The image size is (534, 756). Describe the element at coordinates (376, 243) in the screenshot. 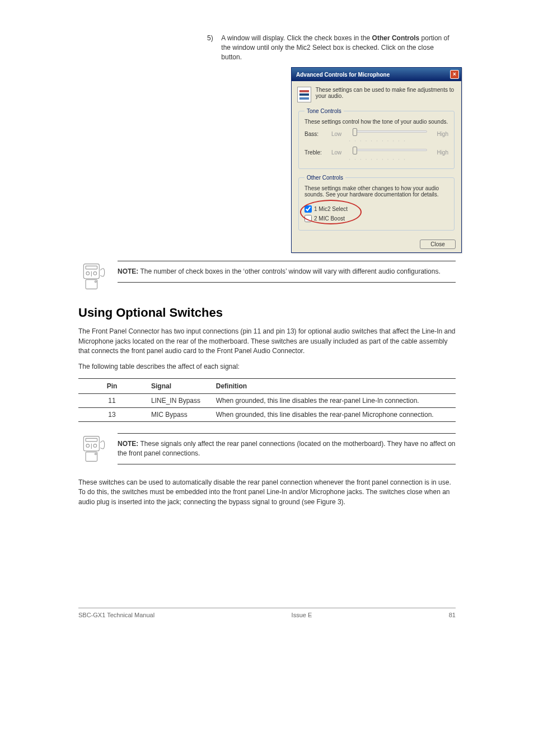

I see `dialog-footer: Close` at that location.